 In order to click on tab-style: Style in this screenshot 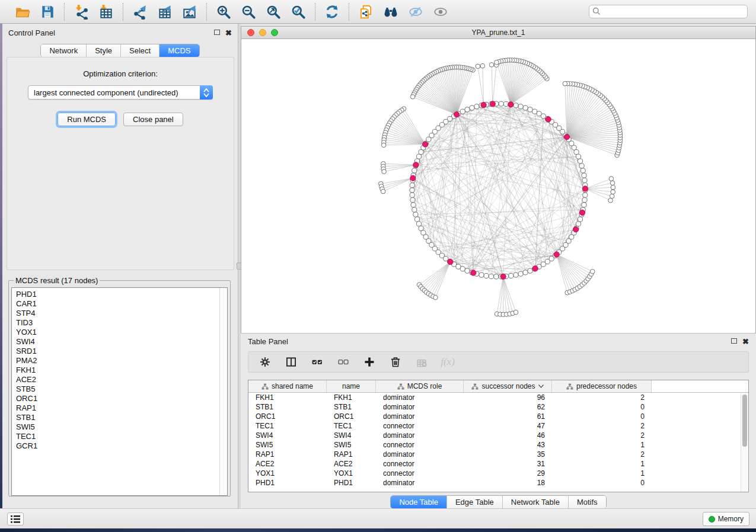, I will do `click(103, 51)`.